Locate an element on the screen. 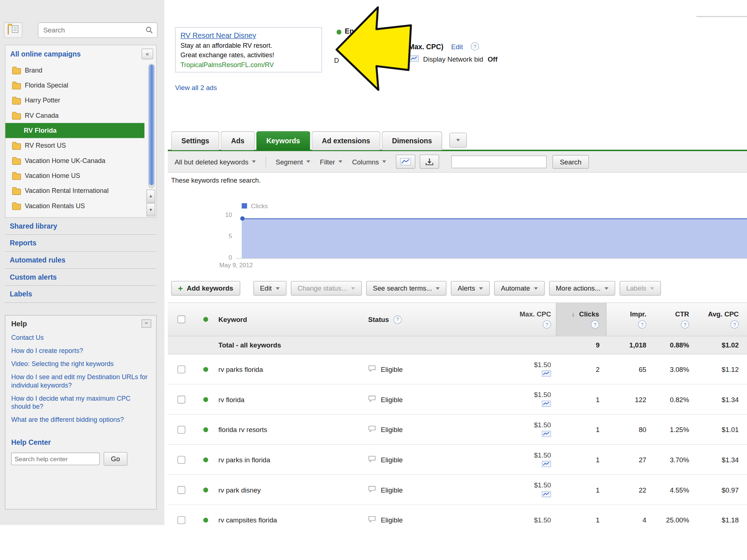  columns-dropdown: Columns is located at coordinates (369, 162).